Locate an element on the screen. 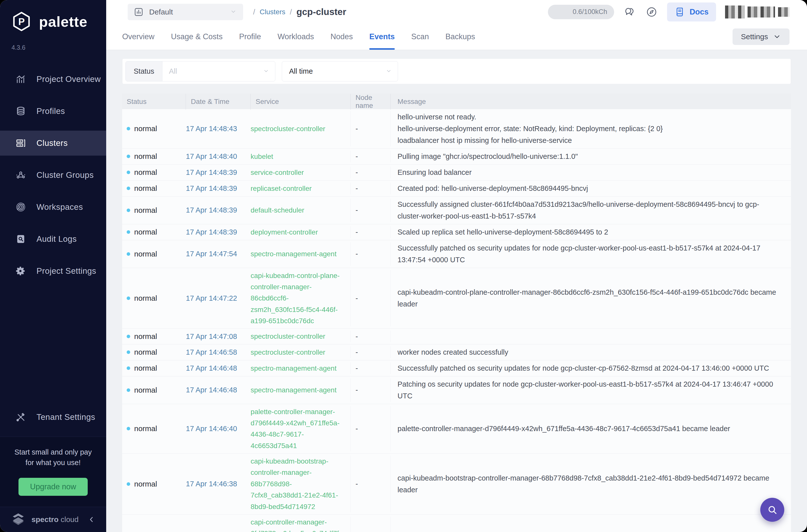 Image resolution: width=807 pixels, height=532 pixels. tab-label: Usage & Costs is located at coordinates (197, 37).